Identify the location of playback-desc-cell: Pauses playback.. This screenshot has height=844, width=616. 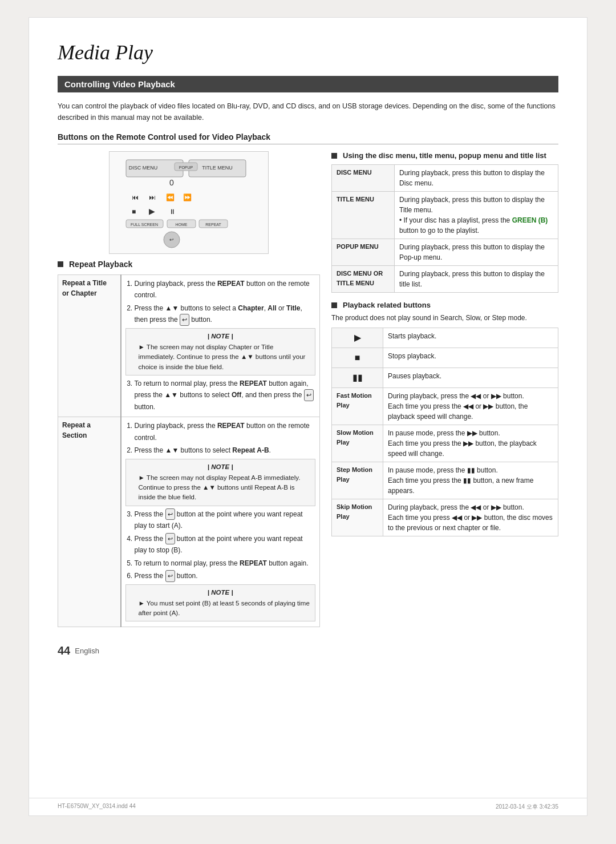
(471, 378).